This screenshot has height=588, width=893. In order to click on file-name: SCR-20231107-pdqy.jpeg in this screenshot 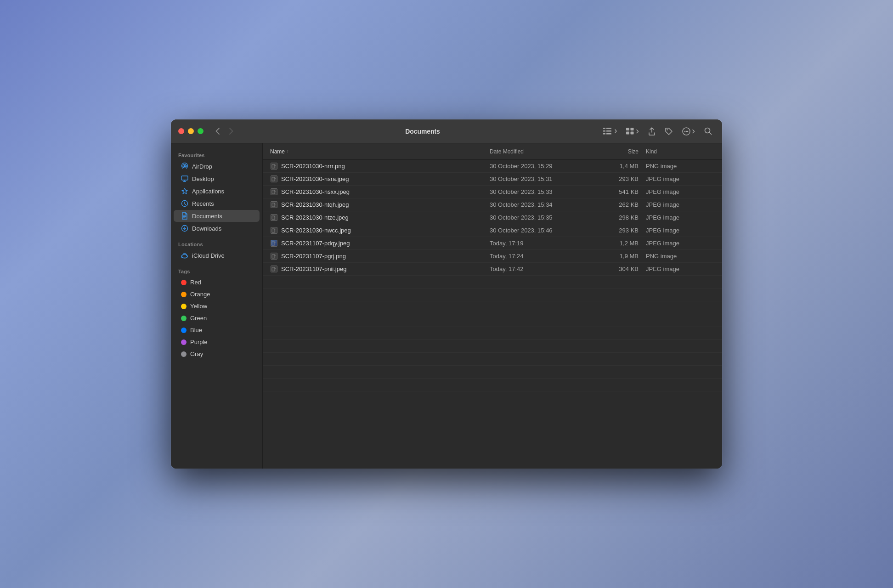, I will do `click(315, 243)`.